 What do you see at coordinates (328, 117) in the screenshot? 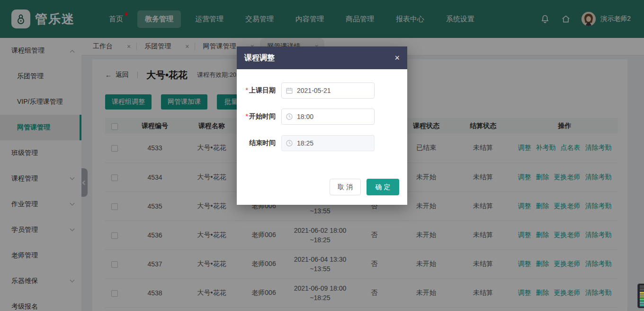
I see `start-time-field` at bounding box center [328, 117].